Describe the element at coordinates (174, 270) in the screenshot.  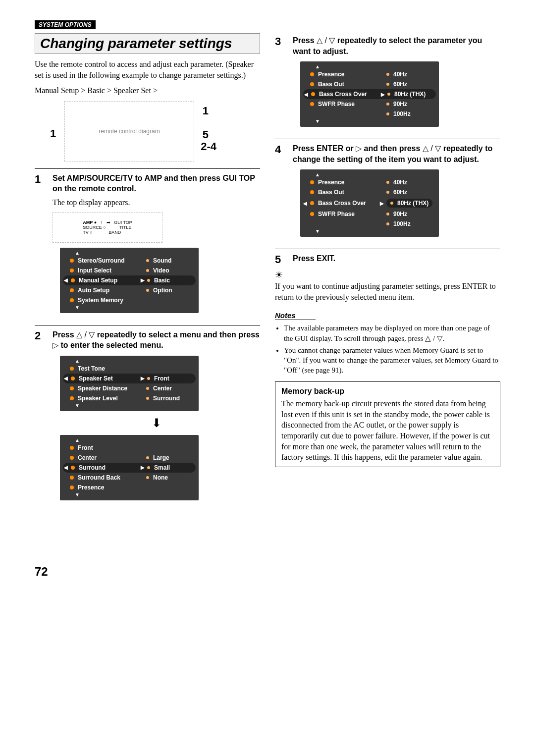
I see `submenu-item: Video` at that location.